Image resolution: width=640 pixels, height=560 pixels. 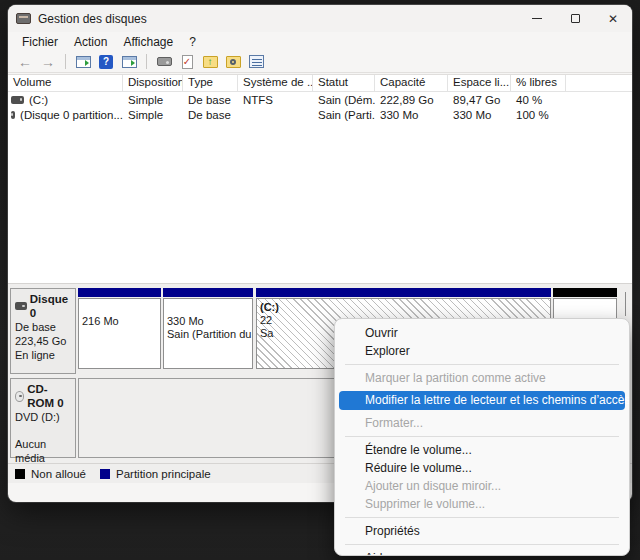 I want to click on menu-item-marquer-partition-active: Marquer la partition comme active, so click(x=482, y=378).